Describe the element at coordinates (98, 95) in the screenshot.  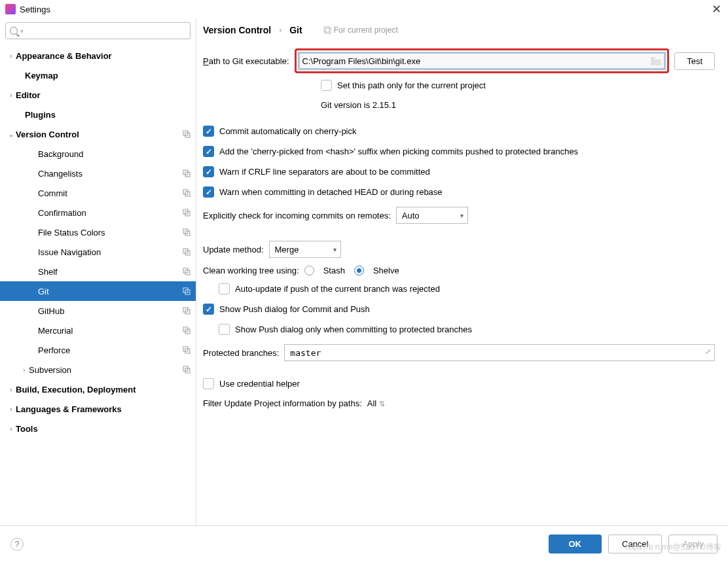
I see `sidebar-item-editor: ›Editor` at that location.